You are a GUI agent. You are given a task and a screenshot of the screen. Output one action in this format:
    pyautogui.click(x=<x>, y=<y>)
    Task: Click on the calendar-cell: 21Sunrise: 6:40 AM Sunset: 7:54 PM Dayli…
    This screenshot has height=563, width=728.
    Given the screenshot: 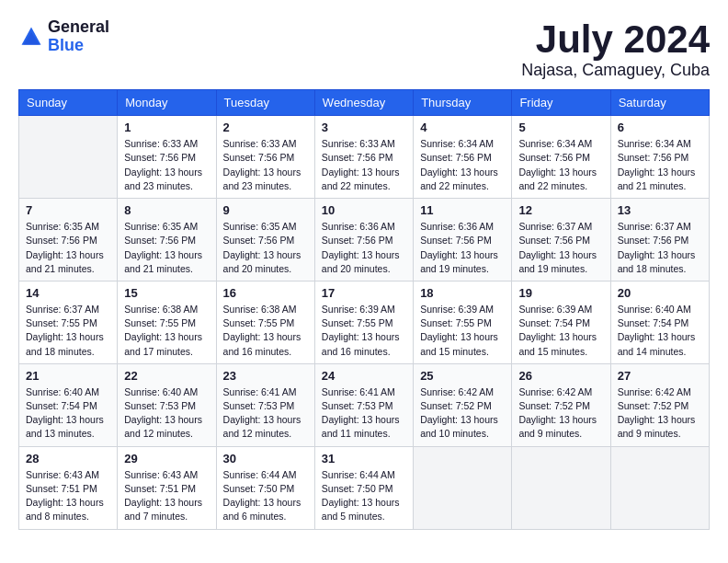 What is the action you would take?
    pyautogui.click(x=68, y=405)
    